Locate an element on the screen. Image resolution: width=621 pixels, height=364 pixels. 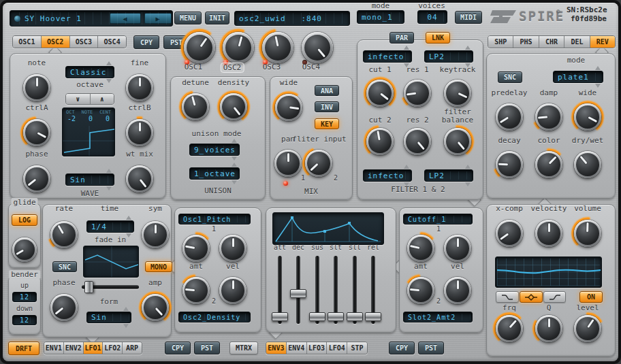
res2-knob is located at coordinates (417, 142).